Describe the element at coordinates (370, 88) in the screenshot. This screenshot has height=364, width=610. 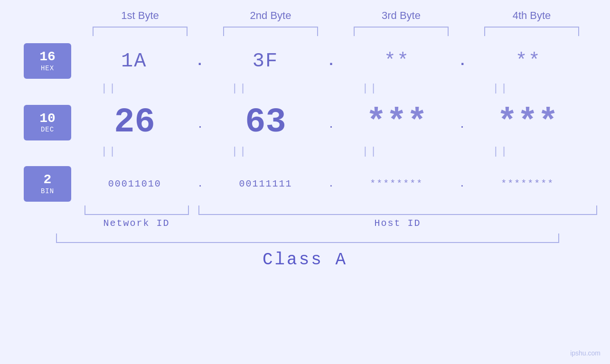
I see `eq1-b3: ||` at that location.